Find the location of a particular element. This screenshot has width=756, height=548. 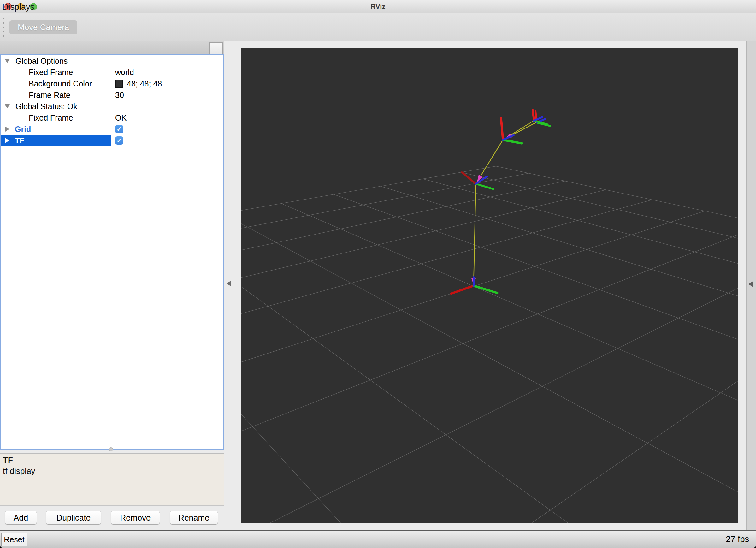

frame-rate-value: 30 is located at coordinates (117, 95).